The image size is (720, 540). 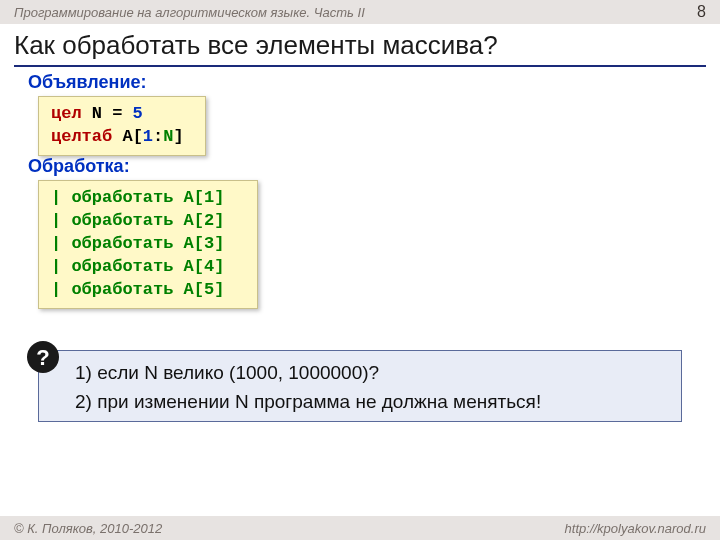 What do you see at coordinates (148, 222) in the screenshot?
I see `code-line: | обработать A[2]` at bounding box center [148, 222].